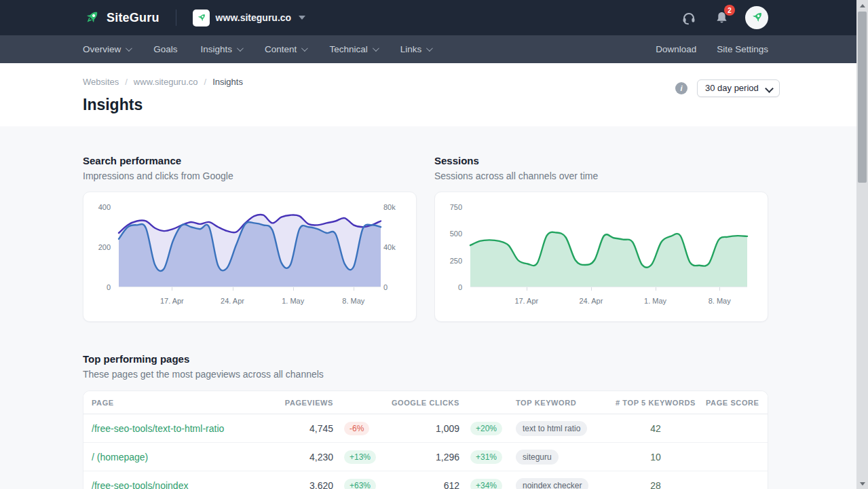 This screenshot has width=868, height=489. Describe the element at coordinates (187, 429) in the screenshot. I see `page-link: /free-seo-tools/text-to-html-ratio` at that location.